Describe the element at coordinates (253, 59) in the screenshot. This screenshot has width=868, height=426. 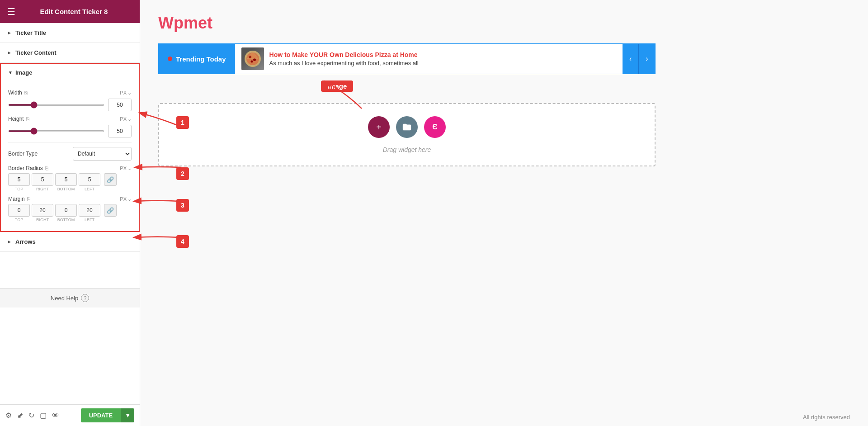
I see `ticker-image` at that location.